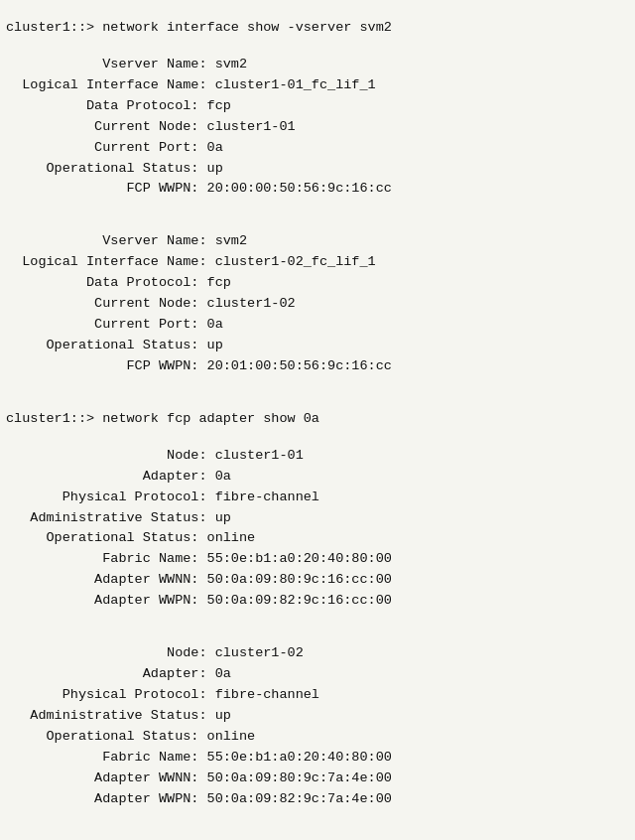 Image resolution: width=635 pixels, height=840 pixels. Describe the element at coordinates (318, 304) in the screenshot. I see `data-line: Current Node: cluster1-02` at that location.